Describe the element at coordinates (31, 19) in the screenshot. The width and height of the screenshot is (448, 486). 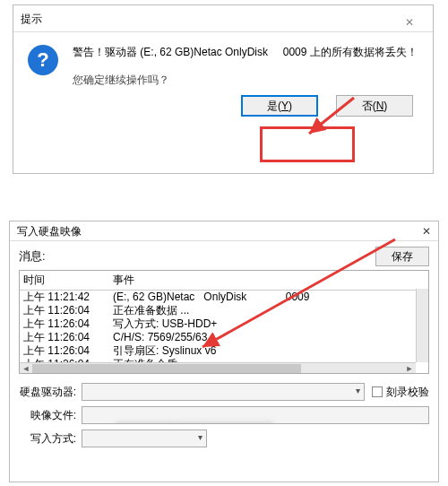
I see `dialog-title: 提示` at that location.